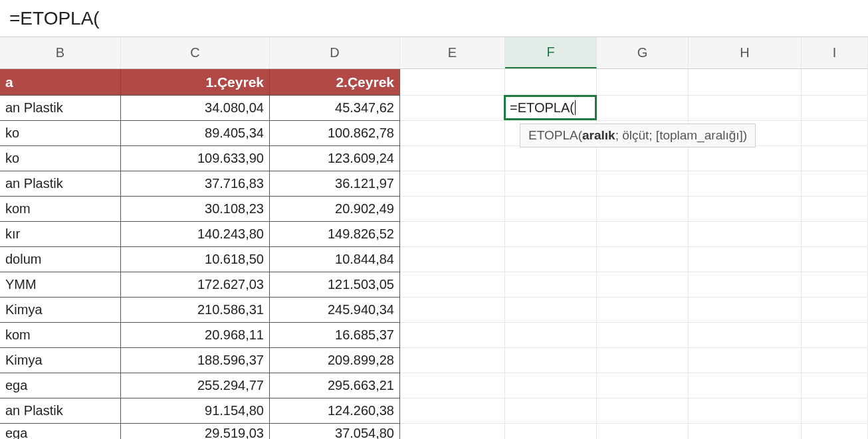 Image resolution: width=868 pixels, height=439 pixels. What do you see at coordinates (453, 53) in the screenshot?
I see `col-header-E: E` at bounding box center [453, 53].